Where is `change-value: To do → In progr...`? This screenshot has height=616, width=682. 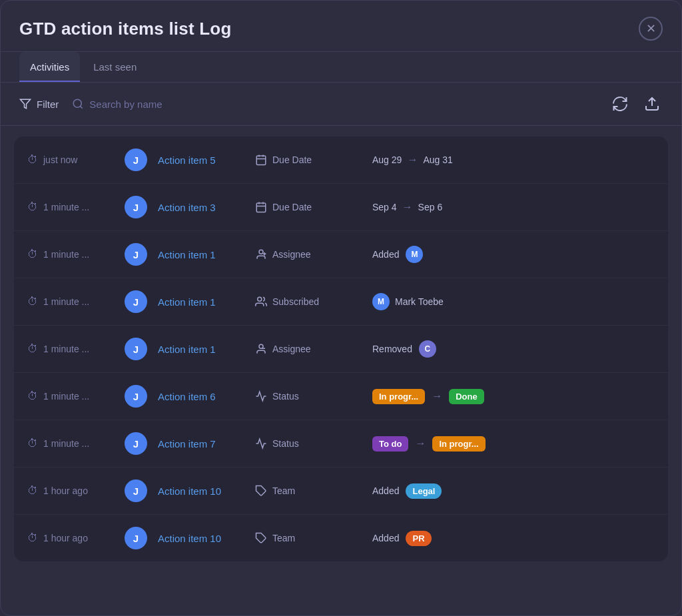
change-value: To do → In progr... is located at coordinates (513, 444).